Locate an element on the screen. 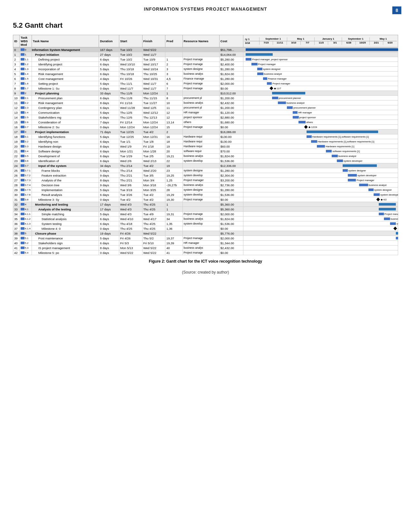  cell-resource: system develop is located at coordinates (201, 175).